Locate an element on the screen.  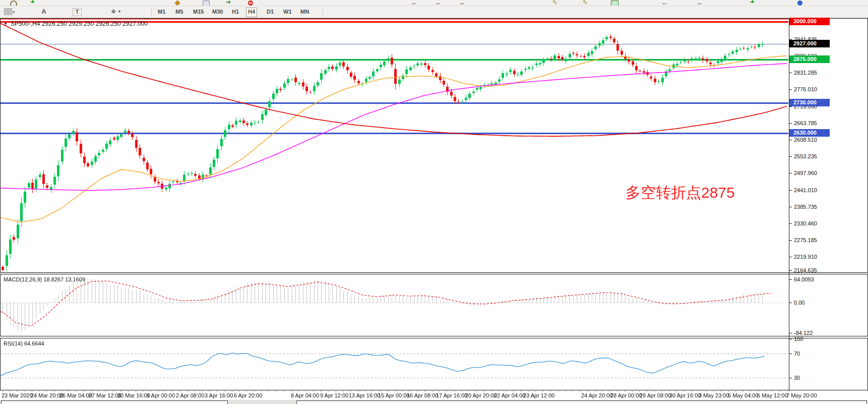
rsi-axis-label: 30 is located at coordinates (797, 378).